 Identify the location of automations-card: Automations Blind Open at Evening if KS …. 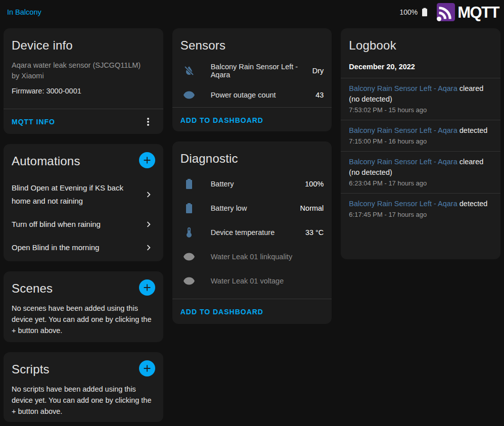
(83, 203).